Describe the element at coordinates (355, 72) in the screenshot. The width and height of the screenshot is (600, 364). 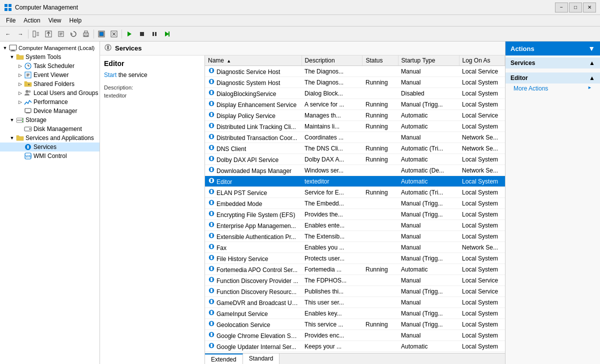
I see `table-row: Diagnostic Service Host The Diagnos... M…` at that location.